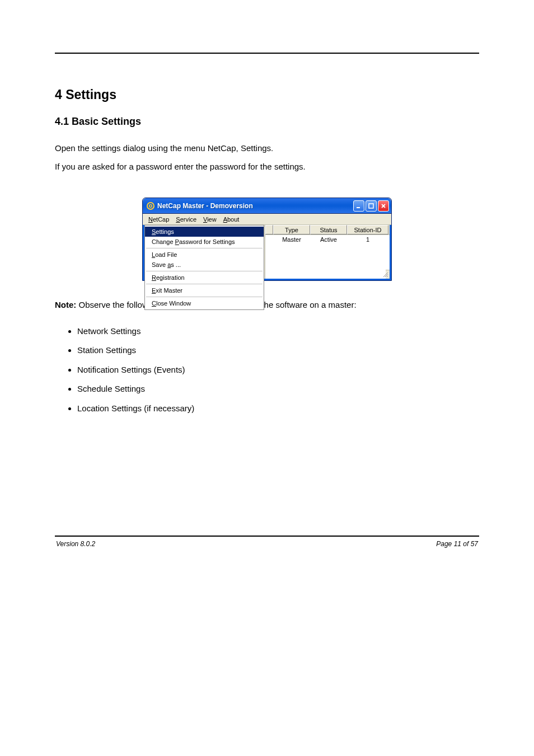 The width and height of the screenshot is (534, 756). Describe the element at coordinates (278, 370) in the screenshot. I see `list-item: Notification Settings (Events)` at that location.